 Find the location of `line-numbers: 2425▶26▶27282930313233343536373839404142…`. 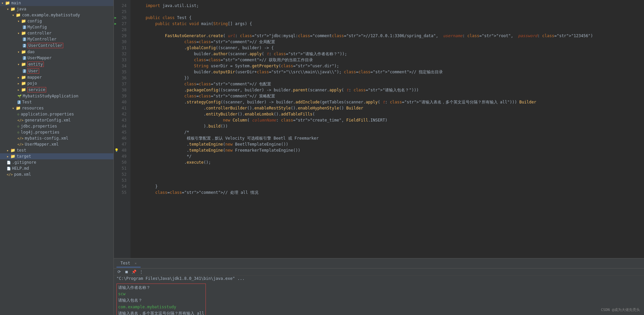

line-numbers: 2425▶26▶27282930313233343536373839404142… is located at coordinates (122, 129).